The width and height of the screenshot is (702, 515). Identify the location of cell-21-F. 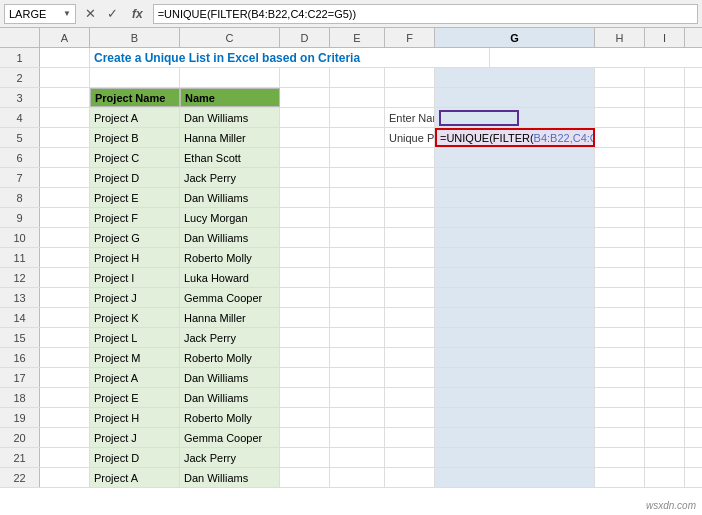
(410, 458).